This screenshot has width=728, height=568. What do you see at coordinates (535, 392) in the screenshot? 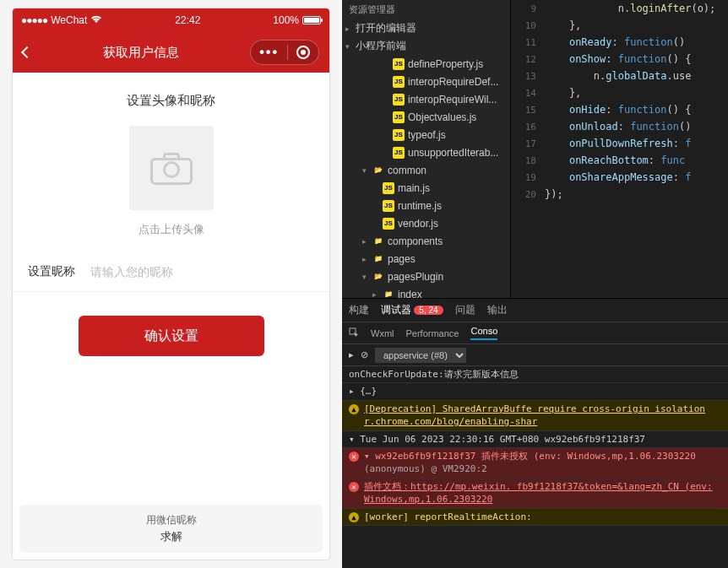
I see `console-log-info: ▸ {…}` at bounding box center [535, 392].